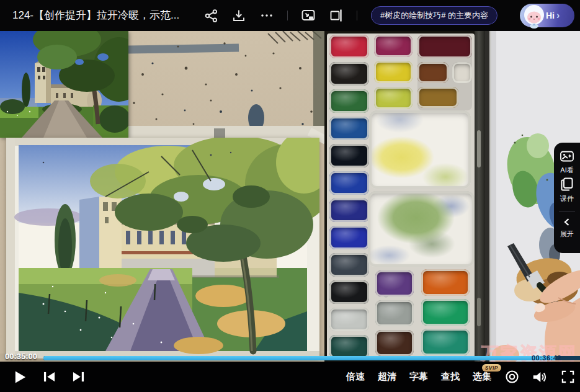  Describe the element at coordinates (567, 185) in the screenshot. I see `courseware-icon` at that location.